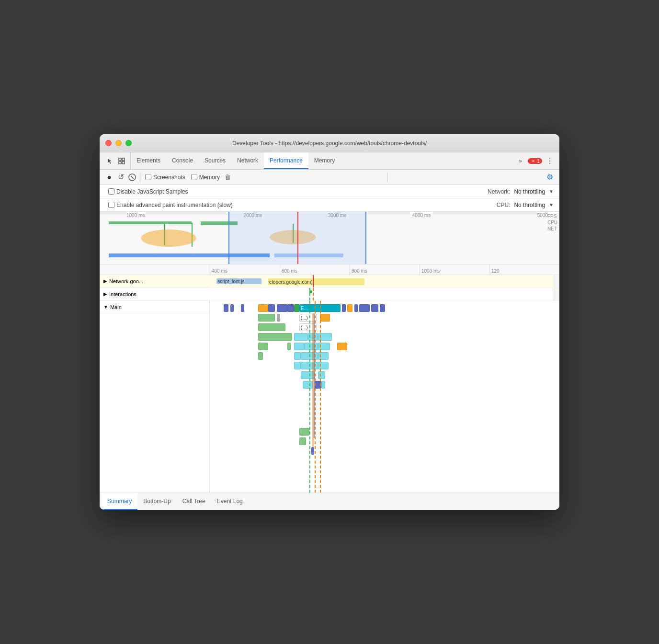  What do you see at coordinates (382, 308) in the screenshot?
I see `flame-row-1: E...` at bounding box center [382, 308].